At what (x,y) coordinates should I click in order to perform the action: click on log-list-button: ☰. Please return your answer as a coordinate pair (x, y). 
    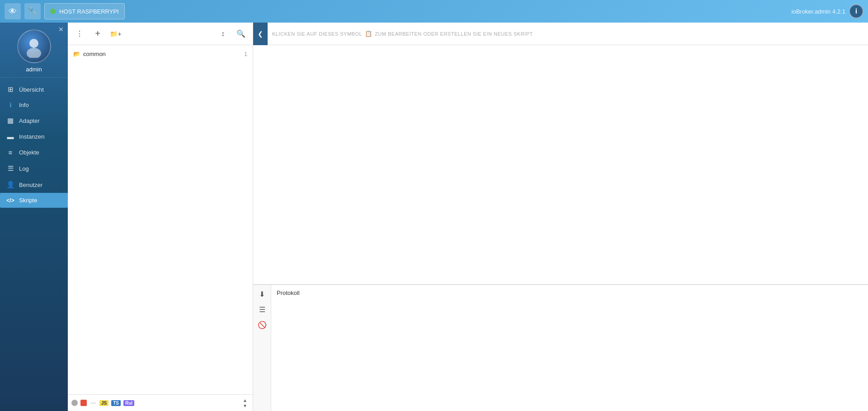
    Looking at the image, I should click on (262, 309).